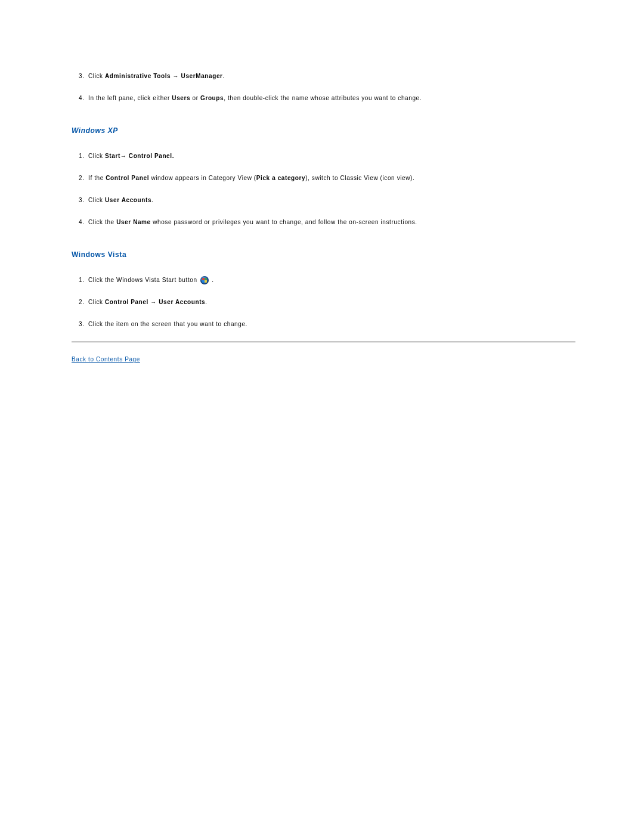 This screenshot has width=644, height=833. I want to click on list-item: 3.Click Administrative Tools → UserManag…, so click(323, 76).